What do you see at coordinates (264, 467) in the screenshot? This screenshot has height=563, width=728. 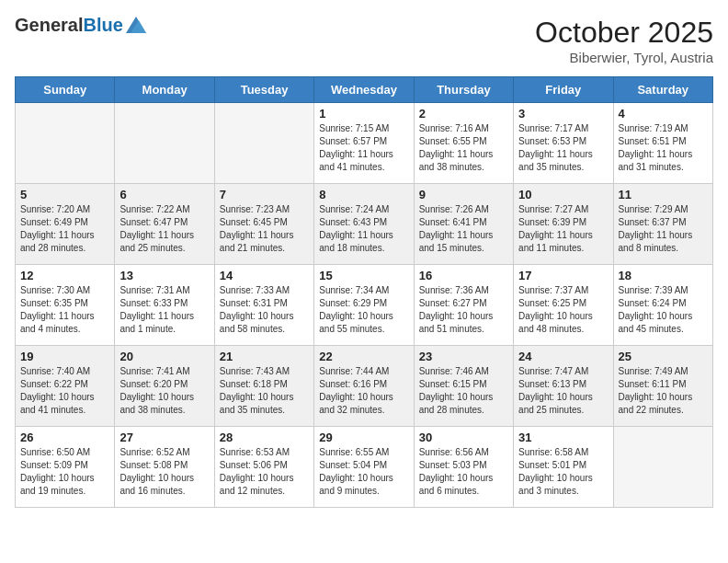 I see `table-row: 28Sunrise: 6:53 AM Sunset: 5:06 PM Dayli…` at bounding box center [264, 467].